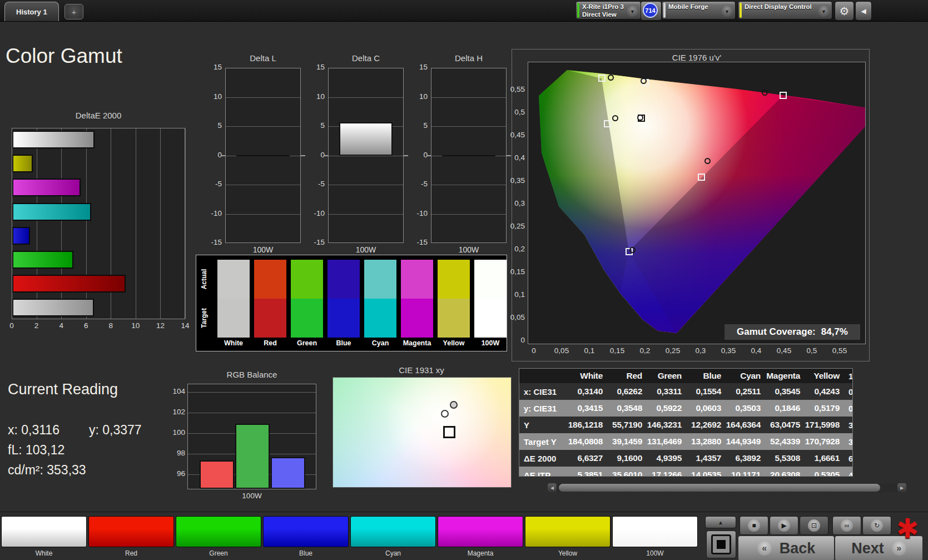 The width and height of the screenshot is (928, 560). I want to click on cie1976-target-green, so click(602, 78).